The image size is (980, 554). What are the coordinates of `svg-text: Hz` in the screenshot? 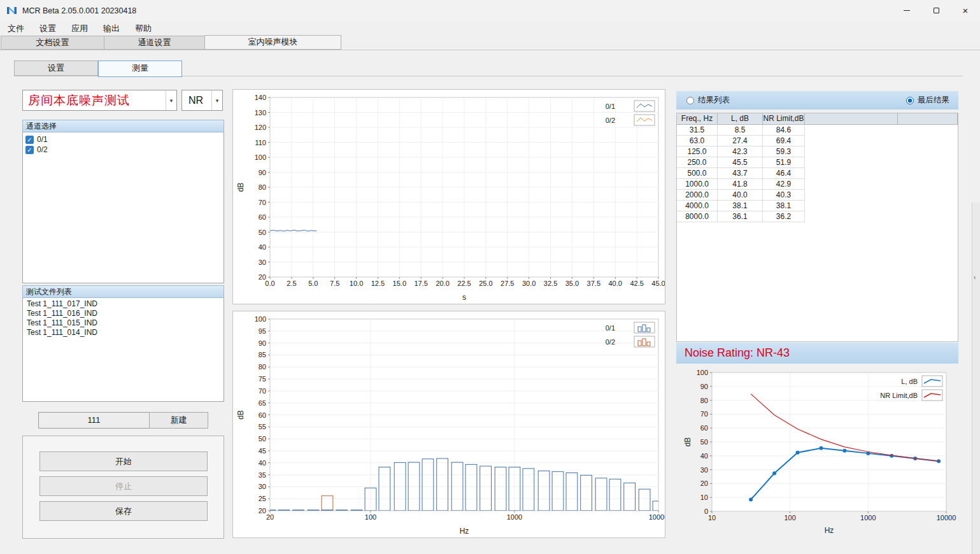 It's located at (465, 531).